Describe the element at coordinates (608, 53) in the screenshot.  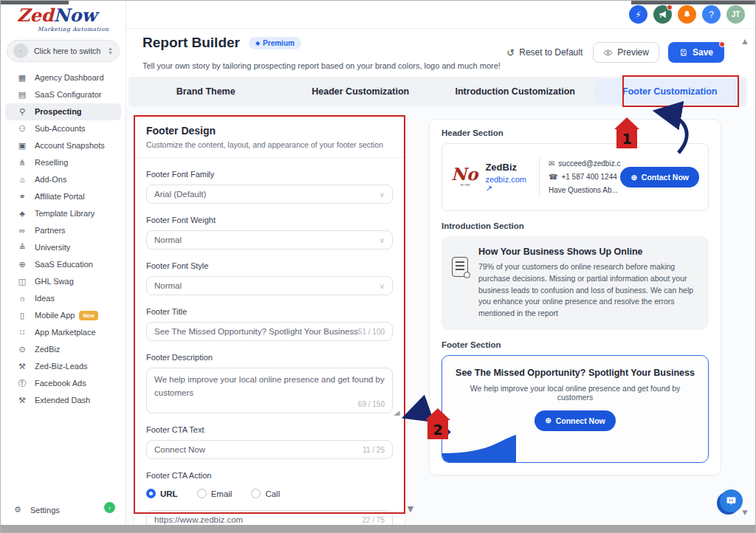
I see `eye-icon` at that location.